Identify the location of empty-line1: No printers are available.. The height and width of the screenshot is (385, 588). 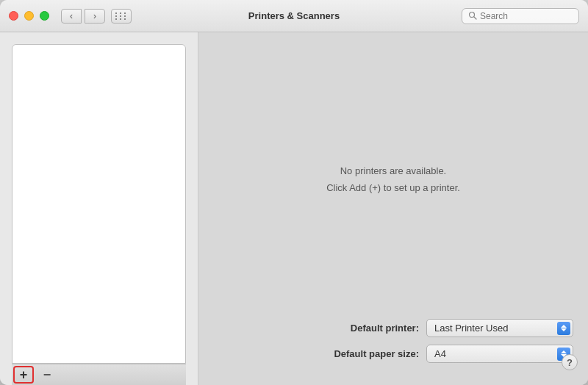
(393, 170).